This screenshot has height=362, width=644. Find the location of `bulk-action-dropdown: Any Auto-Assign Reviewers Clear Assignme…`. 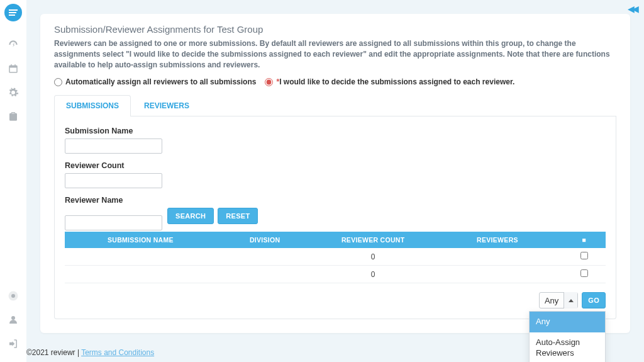

bulk-action-dropdown: Any Auto-Assign Reviewers Clear Assignme… is located at coordinates (567, 336).